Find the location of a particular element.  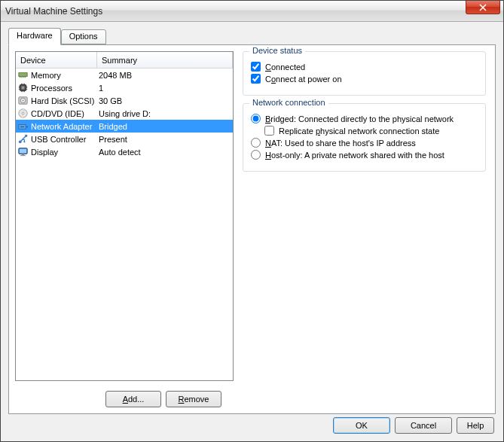

close-button is located at coordinates (483, 8).